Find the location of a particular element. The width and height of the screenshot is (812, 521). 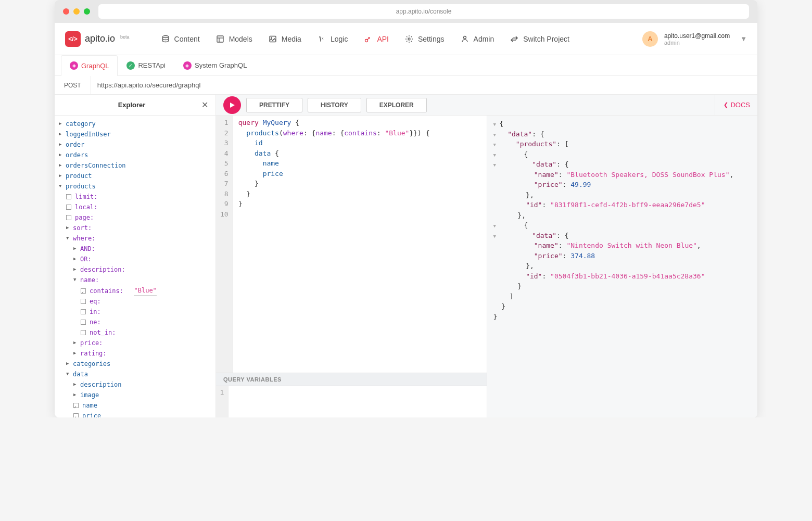

http-method: POST is located at coordinates (73, 85).